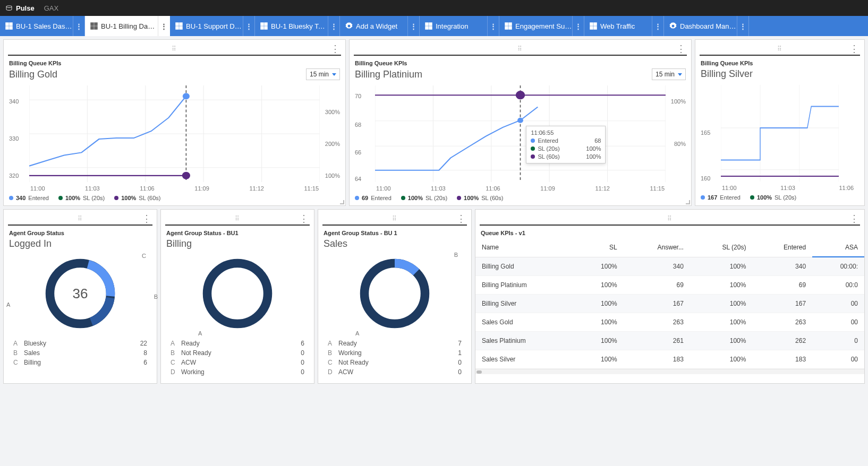 Image resolution: width=868 pixels, height=466 pixels. What do you see at coordinates (237, 233) in the screenshot?
I see `widget-subtitle: Agent Group Status - BU1` at bounding box center [237, 233].